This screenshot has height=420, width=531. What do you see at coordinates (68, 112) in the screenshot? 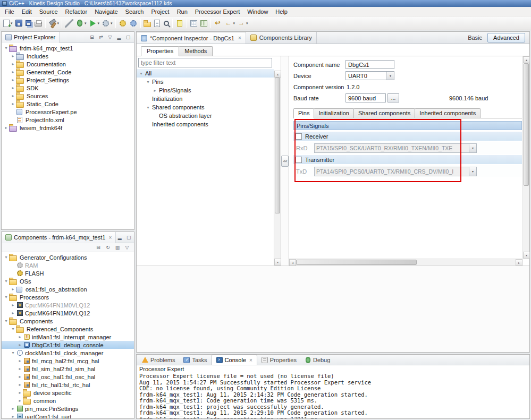
I see `project-tree-item: ProcessorExpert.pe` at bounding box center [68, 112].